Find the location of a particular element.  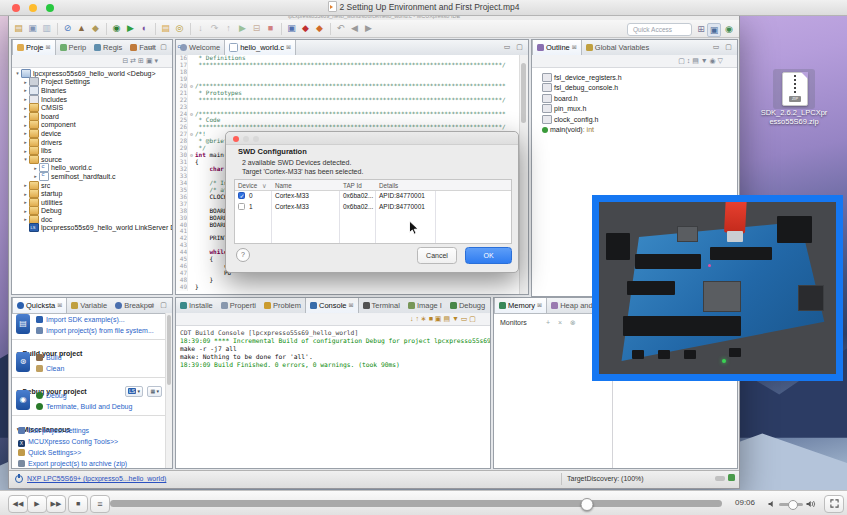

new-wizard-icon: ▤ is located at coordinates (18, 28).